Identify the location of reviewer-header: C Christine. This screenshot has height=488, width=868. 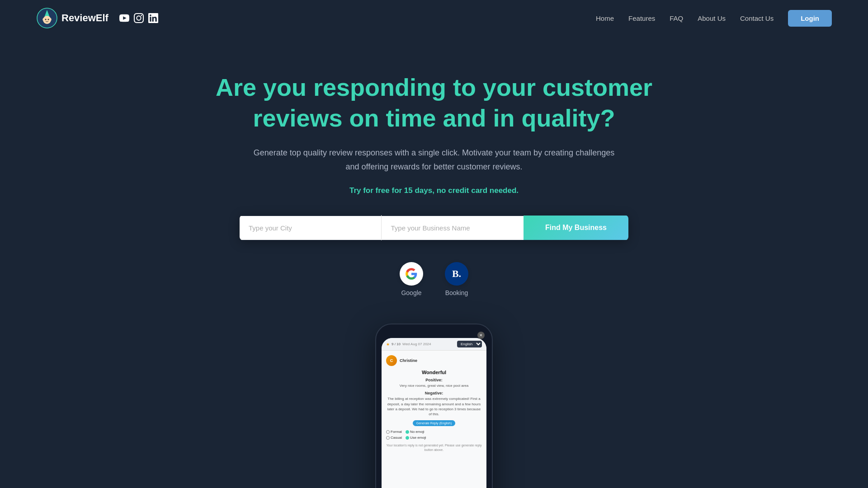
(434, 361).